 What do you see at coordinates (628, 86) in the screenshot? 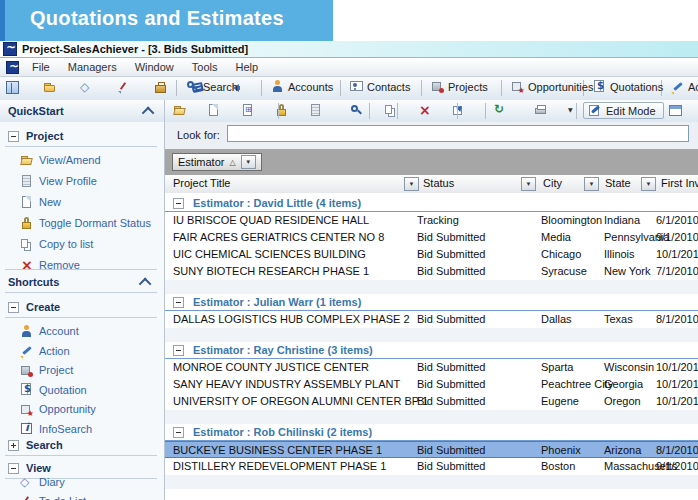
I see `nav-button-quotations: Quotations` at bounding box center [628, 86].